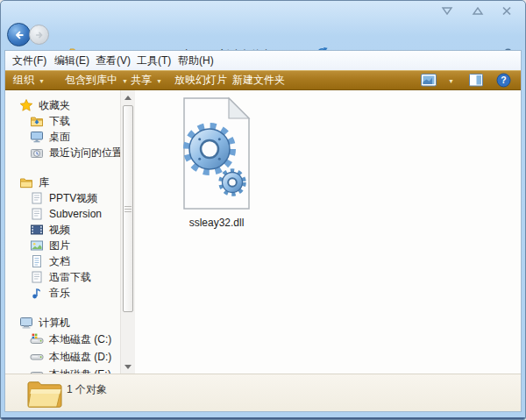 The image size is (526, 420). Describe the element at coordinates (63, 293) in the screenshot. I see `sidebar-item-music: 音乐` at that location.